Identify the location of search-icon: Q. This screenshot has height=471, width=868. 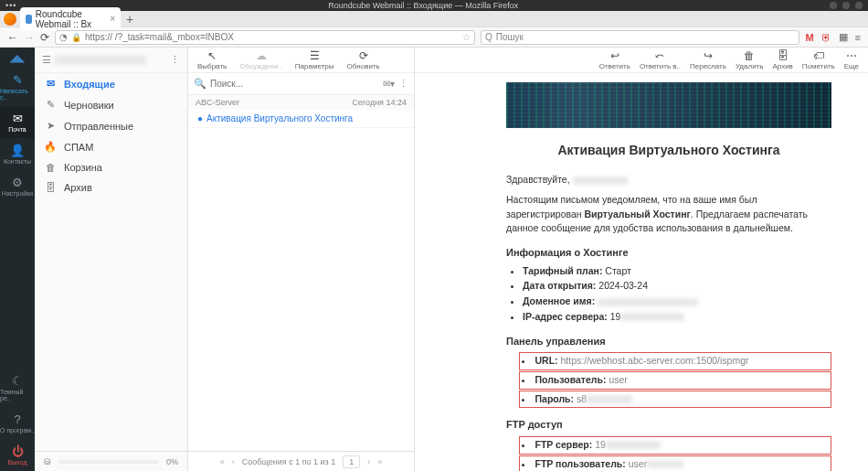
(489, 37).